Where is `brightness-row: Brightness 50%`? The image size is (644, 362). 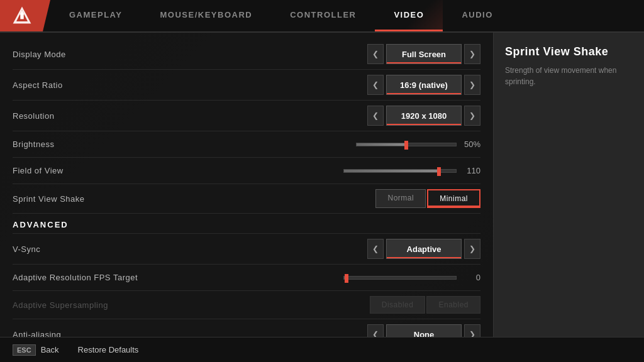 brightness-row: Brightness 50% is located at coordinates (247, 145).